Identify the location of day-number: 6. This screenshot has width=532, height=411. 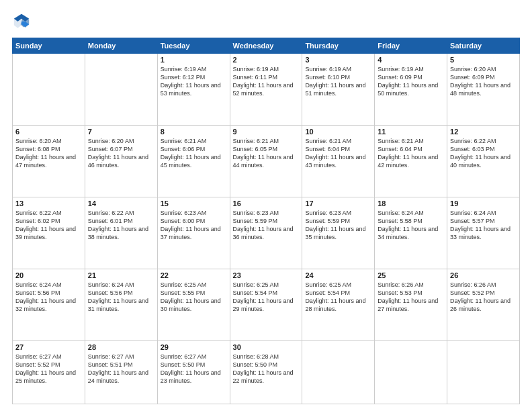
(48, 132).